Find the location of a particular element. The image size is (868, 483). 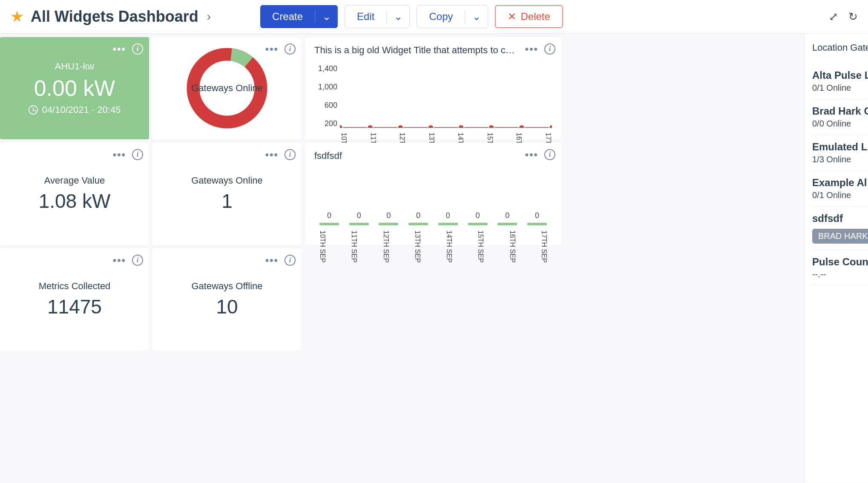

widget-gateways-donut: ••• i Gateways Online is located at coordinates (227, 88).